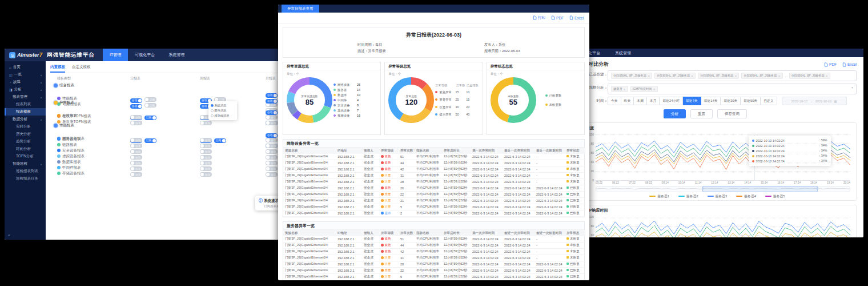  Describe the element at coordinates (689, 197) in the screenshot. I see `legend-item-服务器2: 服务器2` at that location.